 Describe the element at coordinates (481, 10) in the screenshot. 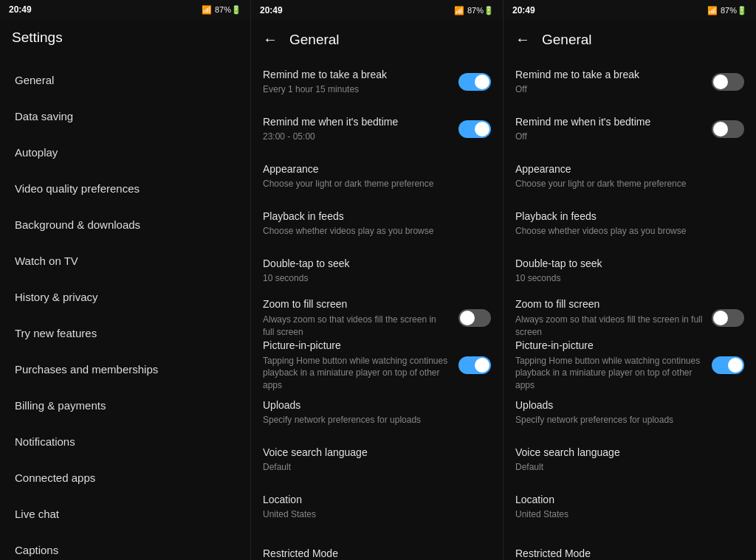

I see `battery-icon-mid: 87%🔋` at that location.